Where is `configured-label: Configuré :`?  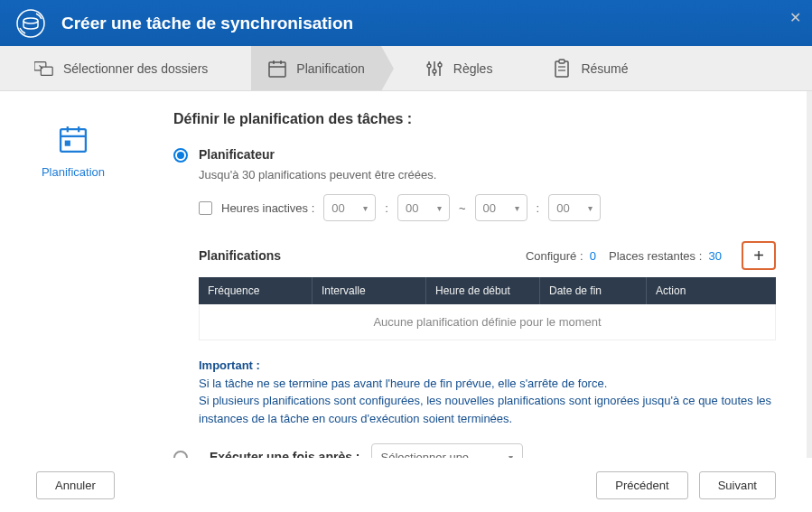 configured-label: Configuré : is located at coordinates (555, 256).